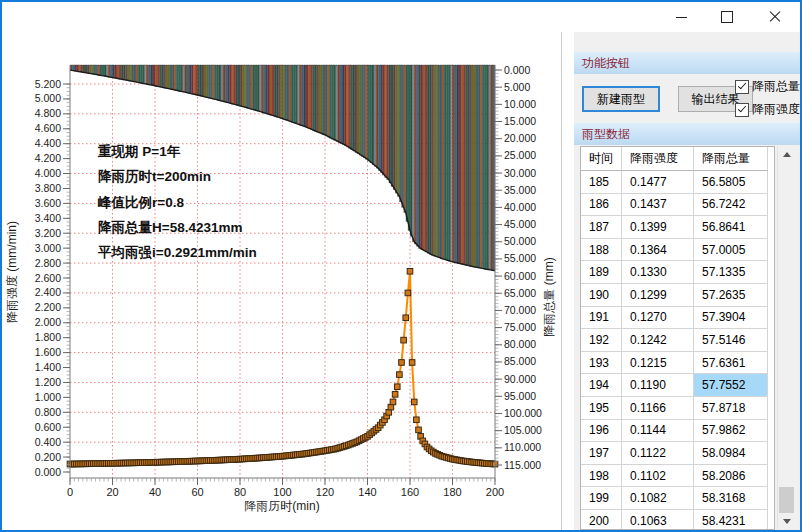  I want to click on scroll-up-button, so click(786, 154).